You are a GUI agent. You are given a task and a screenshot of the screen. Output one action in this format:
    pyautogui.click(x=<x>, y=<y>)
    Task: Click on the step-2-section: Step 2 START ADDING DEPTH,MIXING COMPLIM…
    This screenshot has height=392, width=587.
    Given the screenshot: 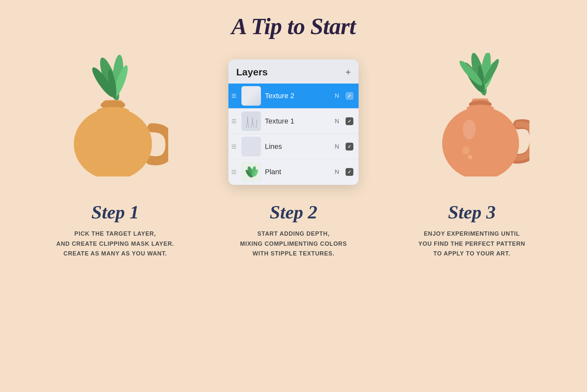 What is the action you would take?
    pyautogui.click(x=294, y=230)
    